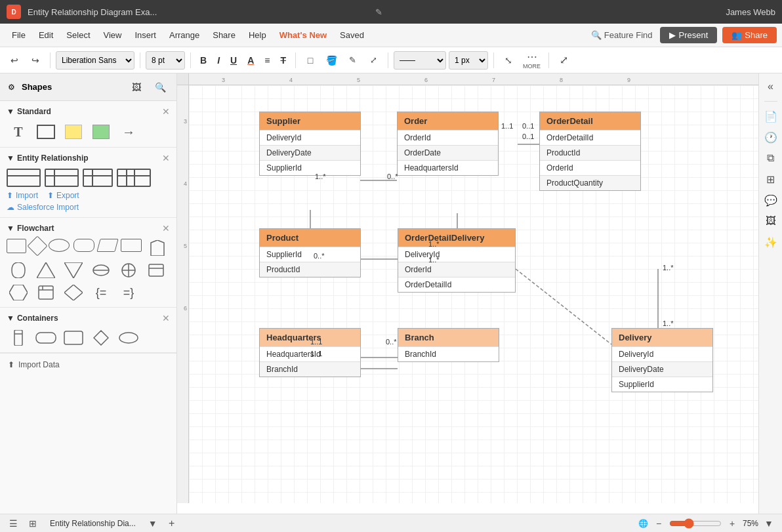  I want to click on redo-button: ↪, so click(35, 60).